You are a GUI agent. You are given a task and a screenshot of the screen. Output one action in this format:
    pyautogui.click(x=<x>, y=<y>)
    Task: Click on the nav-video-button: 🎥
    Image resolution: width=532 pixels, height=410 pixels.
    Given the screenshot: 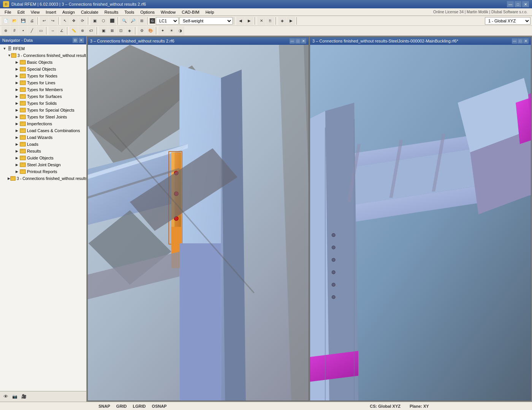 What is the action you would take?
    pyautogui.click(x=24, y=397)
    